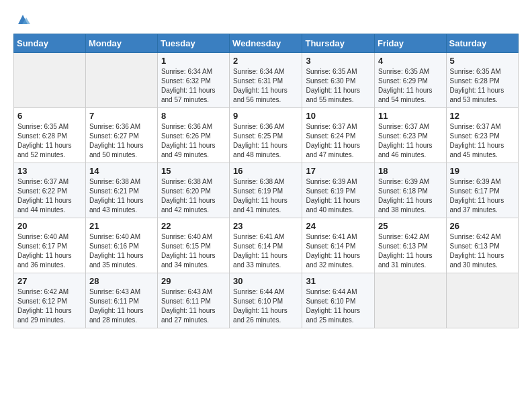 Image resolution: width=532 pixels, height=411 pixels. What do you see at coordinates (339, 246) in the screenshot?
I see `calendar-cell: 24Sunrise: 6:41 AMSunset: 6:14 PMDayligh…` at bounding box center [339, 246].